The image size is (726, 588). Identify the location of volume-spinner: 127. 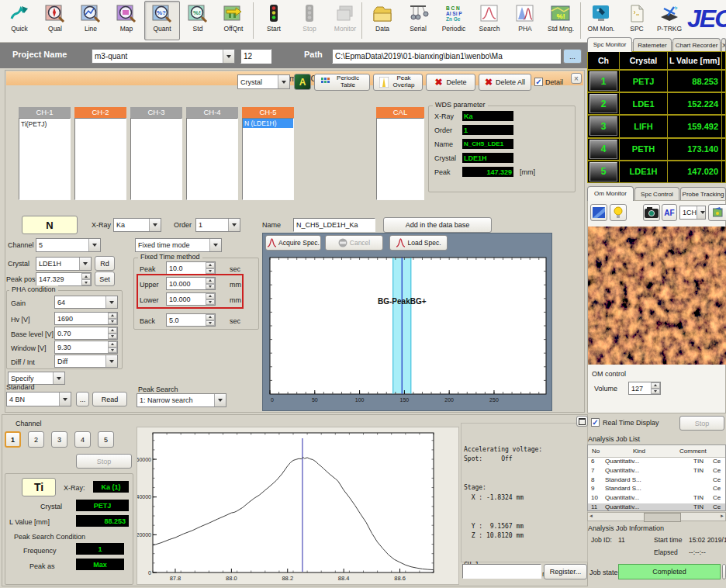
(645, 388).